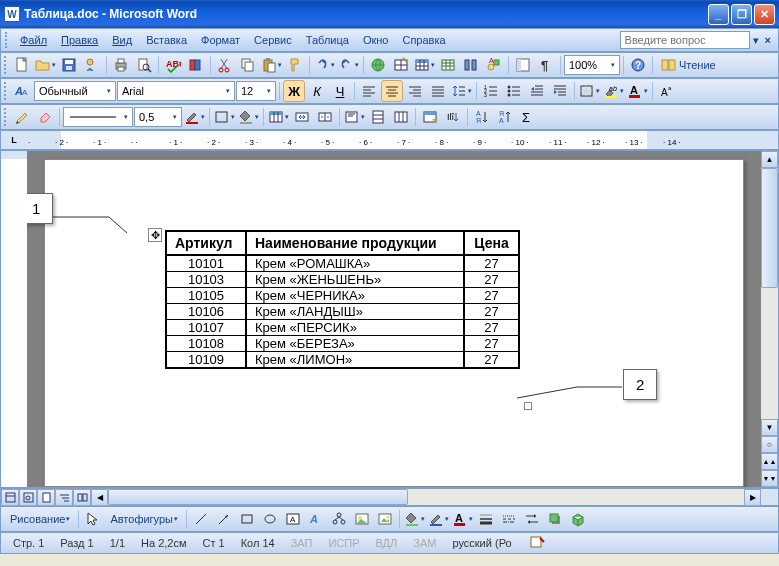  I want to click on scroll-down-button: ▼, so click(770, 428).